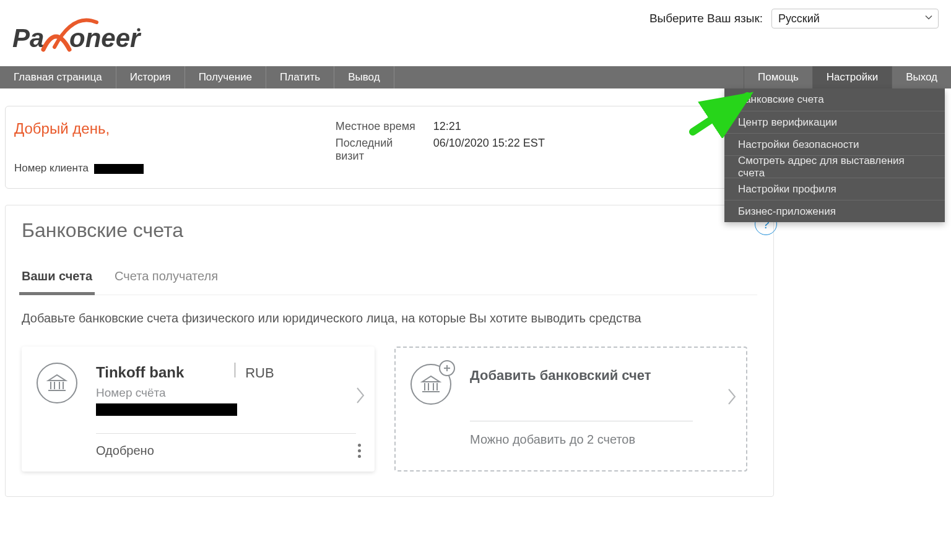 This screenshot has width=951, height=560. What do you see at coordinates (57, 282) in the screenshot?
I see `tab-your-accounts: Ваши счета` at bounding box center [57, 282].